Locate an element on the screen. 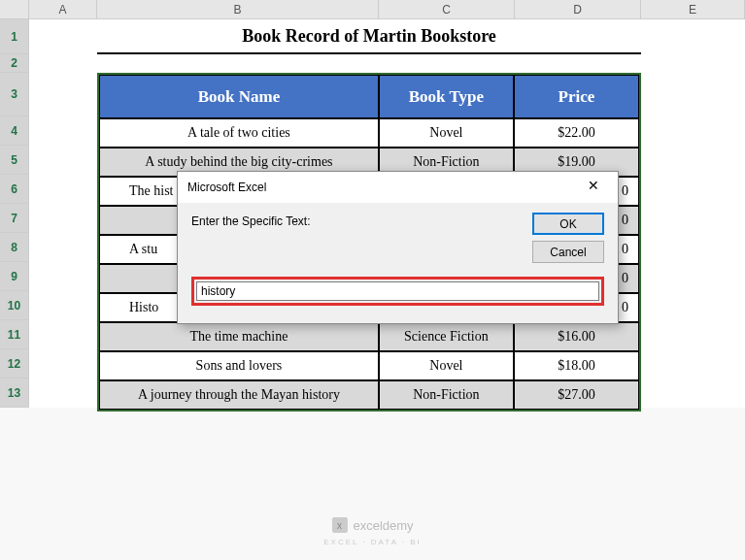 This screenshot has width=745, height=560. row-header-10: 10 is located at coordinates (15, 306).